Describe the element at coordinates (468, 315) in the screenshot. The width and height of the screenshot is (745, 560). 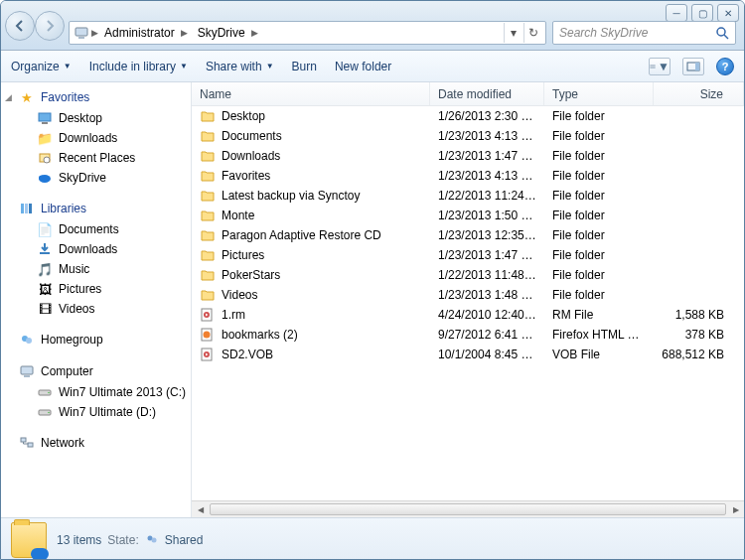
I see `file-row: 1.rm4/24/2010 12:40 ...RM File1,588 KB` at that location.